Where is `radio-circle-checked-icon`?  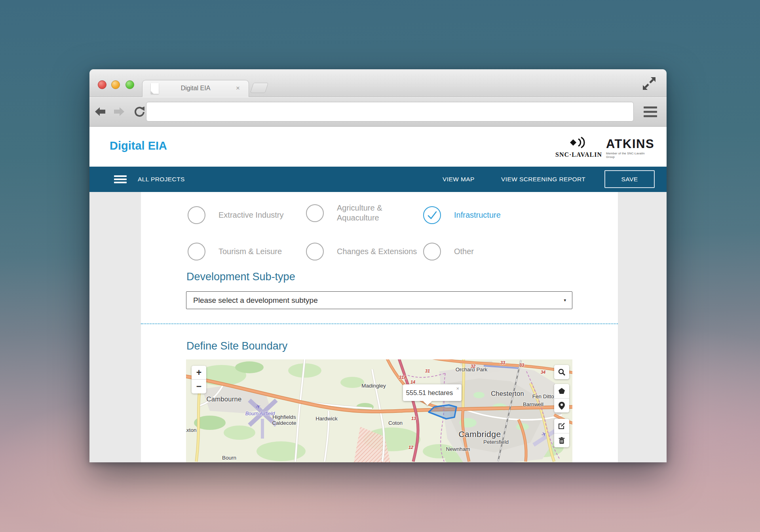 radio-circle-checked-icon is located at coordinates (432, 215).